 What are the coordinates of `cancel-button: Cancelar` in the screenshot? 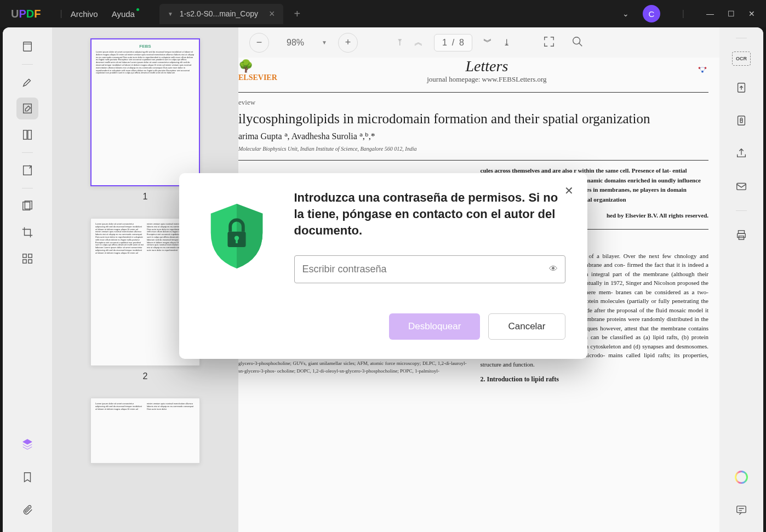 It's located at (527, 327).